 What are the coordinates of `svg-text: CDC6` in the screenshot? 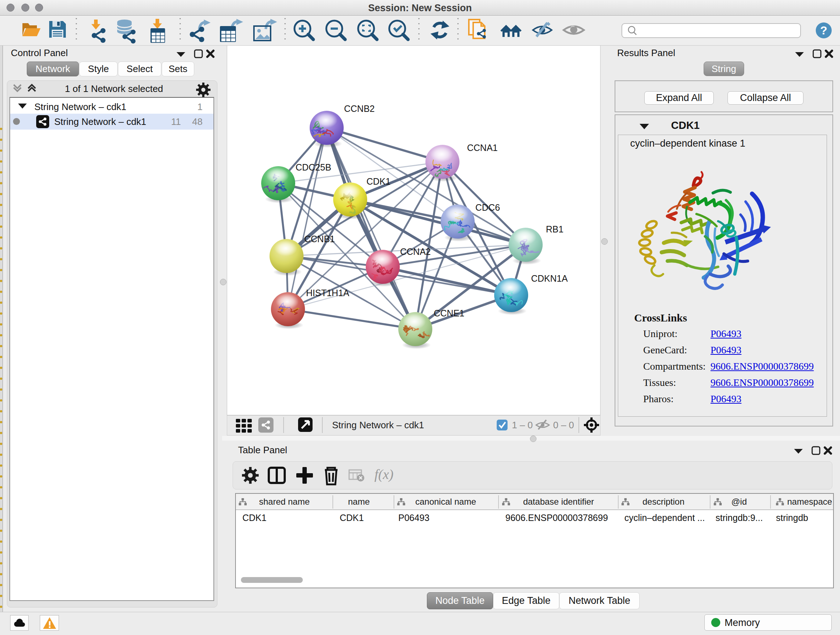 It's located at (488, 207).